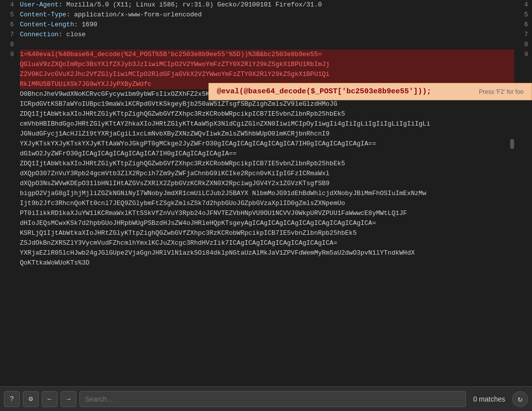 The width and height of the screenshot is (532, 411). I want to click on code-line-highlight: QGluaV9zZXQoImRpc3BsYXlfZXJyb3JzIiwiMCIp…, so click(276, 65).